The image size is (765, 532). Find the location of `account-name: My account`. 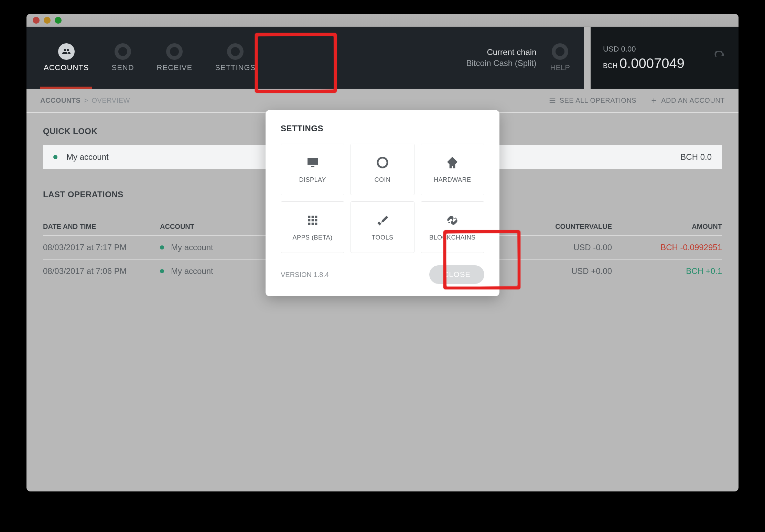

account-name: My account is located at coordinates (87, 157).